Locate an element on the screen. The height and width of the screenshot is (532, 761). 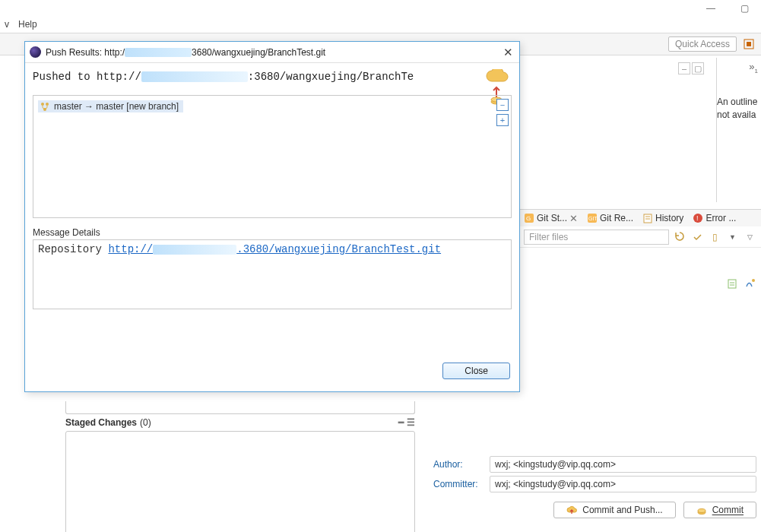
outline-empty-message: An outline not availa is located at coordinates (738, 109).